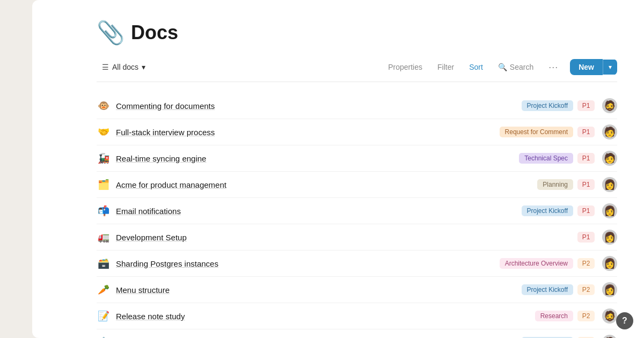 Image resolution: width=644 pixels, height=338 pixels. Describe the element at coordinates (537, 263) in the screenshot. I see `doc-tag: Architecture Overview` at that location.